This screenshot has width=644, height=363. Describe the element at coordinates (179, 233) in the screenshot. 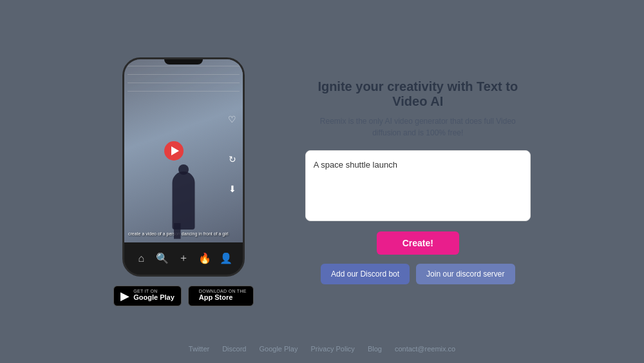

I see `video-caption: create a video of a person dancing in fr…` at that location.